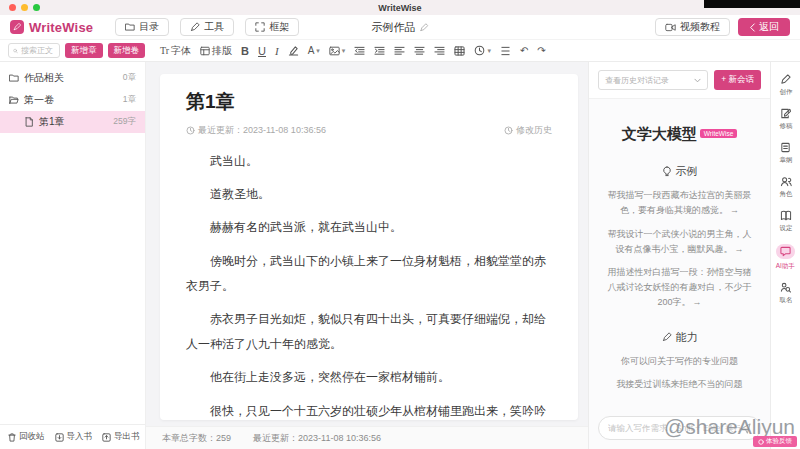  Describe the element at coordinates (687, 172) in the screenshot. I see `examples-title: 示例` at that location.